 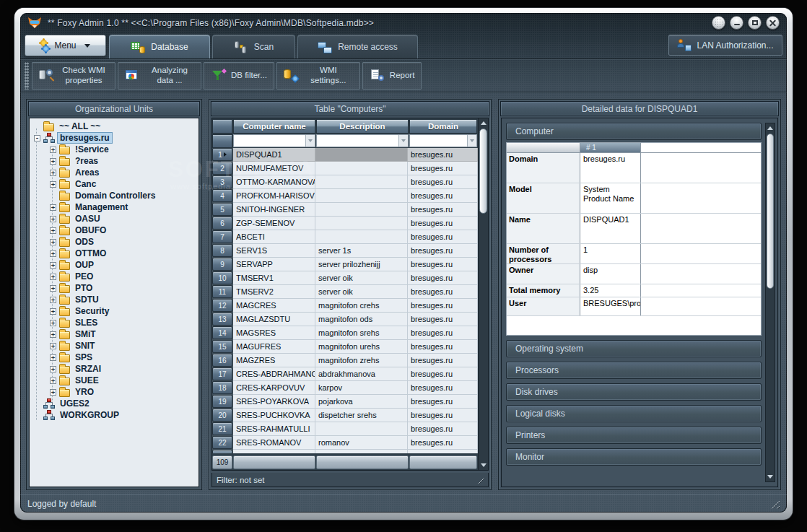 I want to click on close-button, so click(x=772, y=23).